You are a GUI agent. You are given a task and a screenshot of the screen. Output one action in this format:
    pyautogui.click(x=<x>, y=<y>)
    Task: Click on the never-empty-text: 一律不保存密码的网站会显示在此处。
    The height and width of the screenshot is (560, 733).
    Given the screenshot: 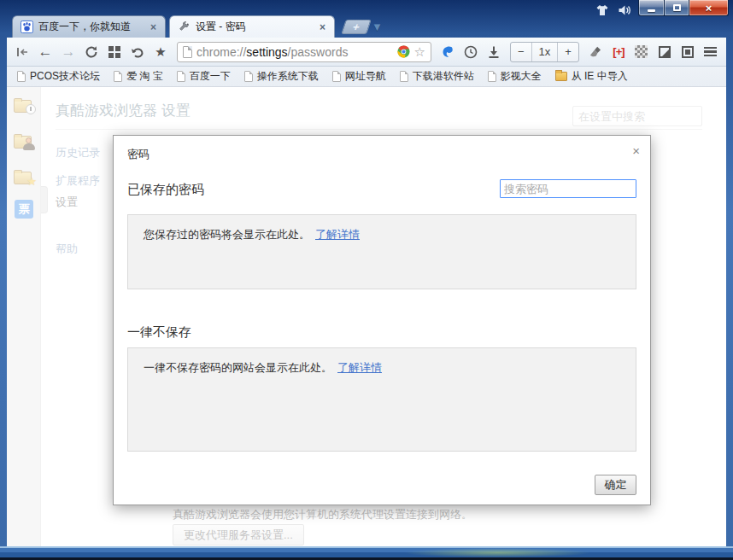 What is the action you would take?
    pyautogui.click(x=237, y=367)
    